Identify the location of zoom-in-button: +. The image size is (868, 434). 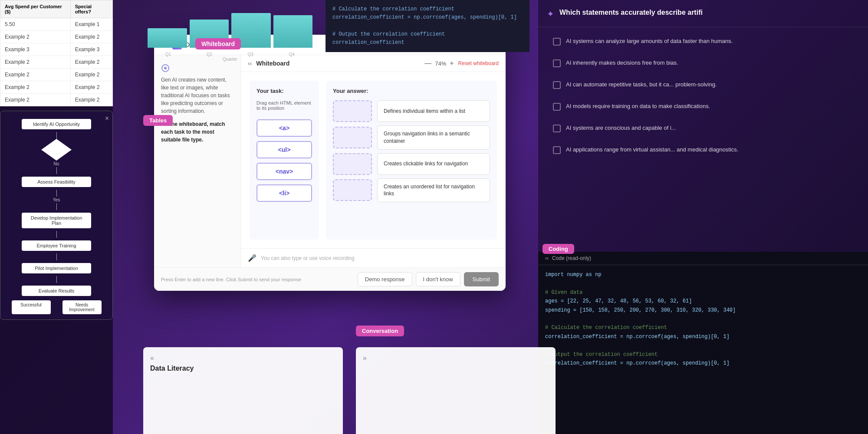
(451, 63).